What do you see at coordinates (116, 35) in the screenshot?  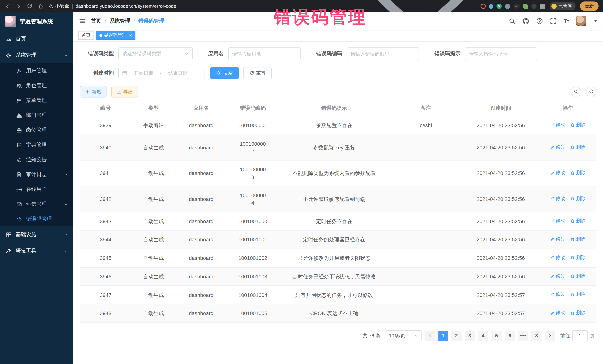 I see `tag-label: 错误码管理` at bounding box center [116, 35].